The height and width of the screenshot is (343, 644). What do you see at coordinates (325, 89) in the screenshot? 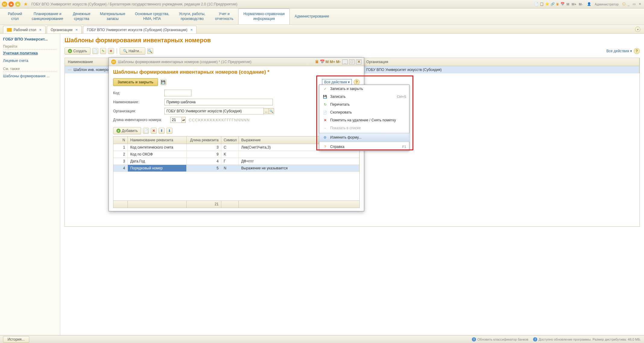
I see `check-icon: ✓` at bounding box center [325, 89].